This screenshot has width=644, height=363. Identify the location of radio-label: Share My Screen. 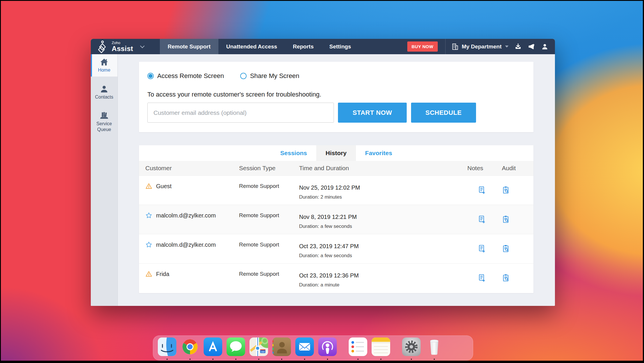
(275, 76).